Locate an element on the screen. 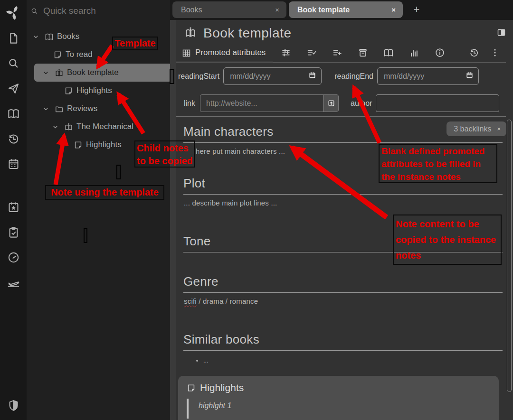 The width and height of the screenshot is (513, 420). split-pane-icon is located at coordinates (502, 33).